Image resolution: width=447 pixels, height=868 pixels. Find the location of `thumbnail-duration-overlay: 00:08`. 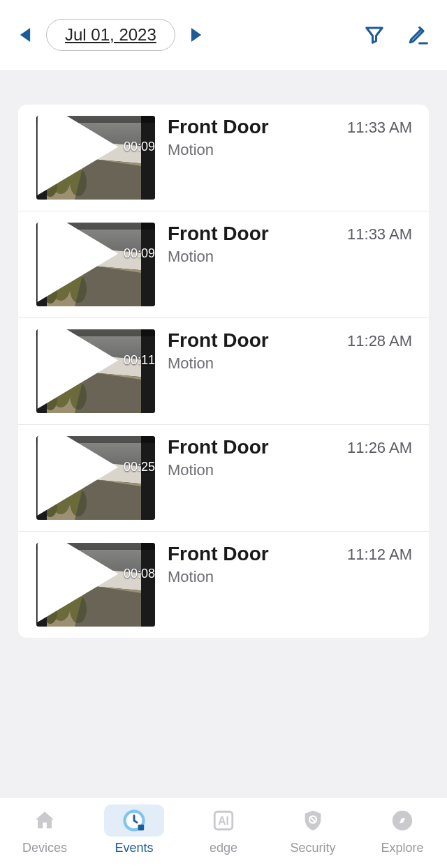

thumbnail-duration-overlay: 00:08 is located at coordinates (96, 583).